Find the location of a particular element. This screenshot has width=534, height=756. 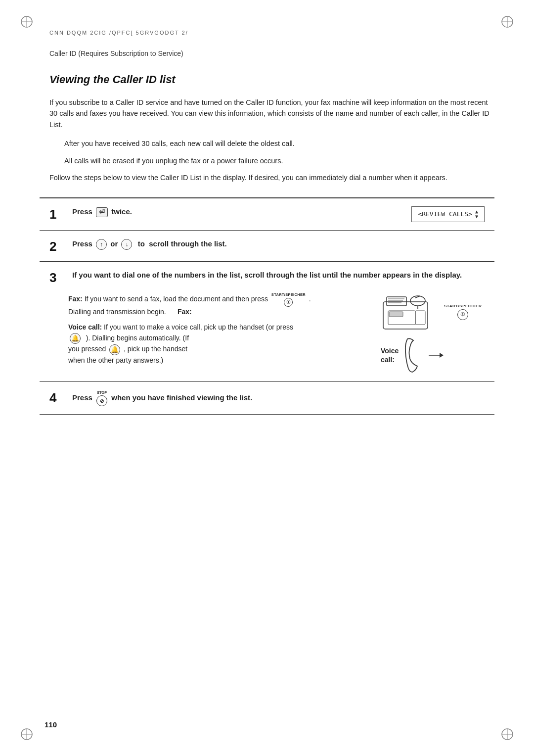

phone-handset-illustration is located at coordinates (413, 355).